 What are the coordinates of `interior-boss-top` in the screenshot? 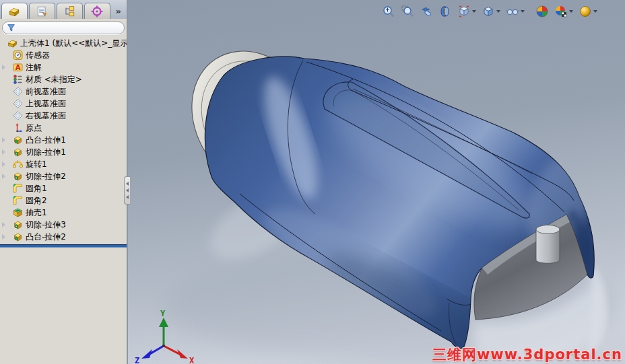 It's located at (548, 230).